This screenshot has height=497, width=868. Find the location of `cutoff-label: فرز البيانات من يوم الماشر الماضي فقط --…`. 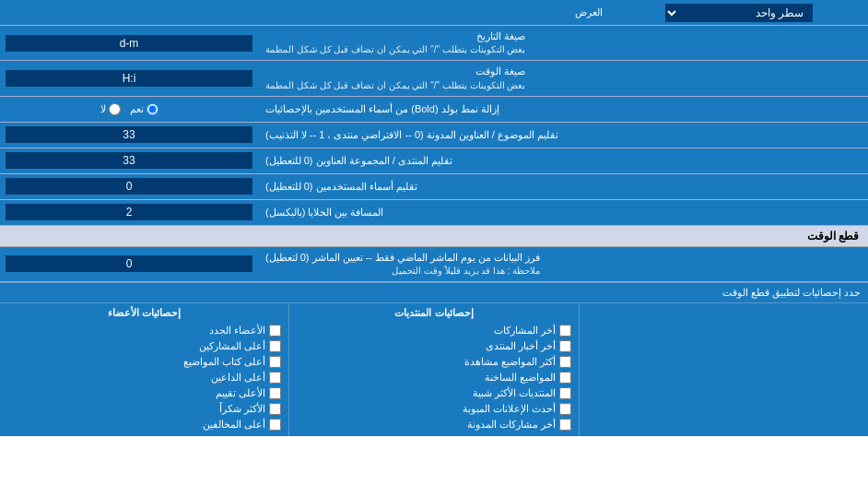

cutoff-label: فرز البيانات من يوم الماشر الماضي فقط --… is located at coordinates (563, 264).